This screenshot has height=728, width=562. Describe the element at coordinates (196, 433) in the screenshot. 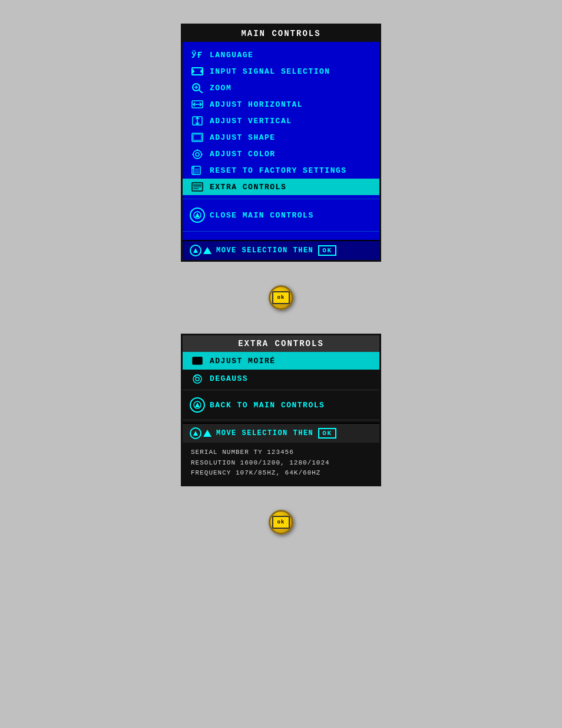

I see `extra-nav-circle-icon` at that location.